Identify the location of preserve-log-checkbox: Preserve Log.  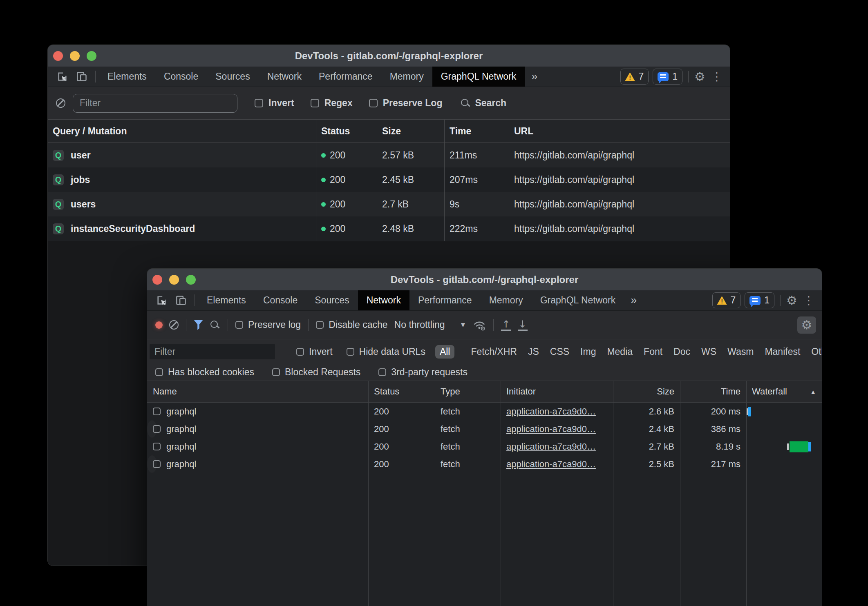
(406, 103).